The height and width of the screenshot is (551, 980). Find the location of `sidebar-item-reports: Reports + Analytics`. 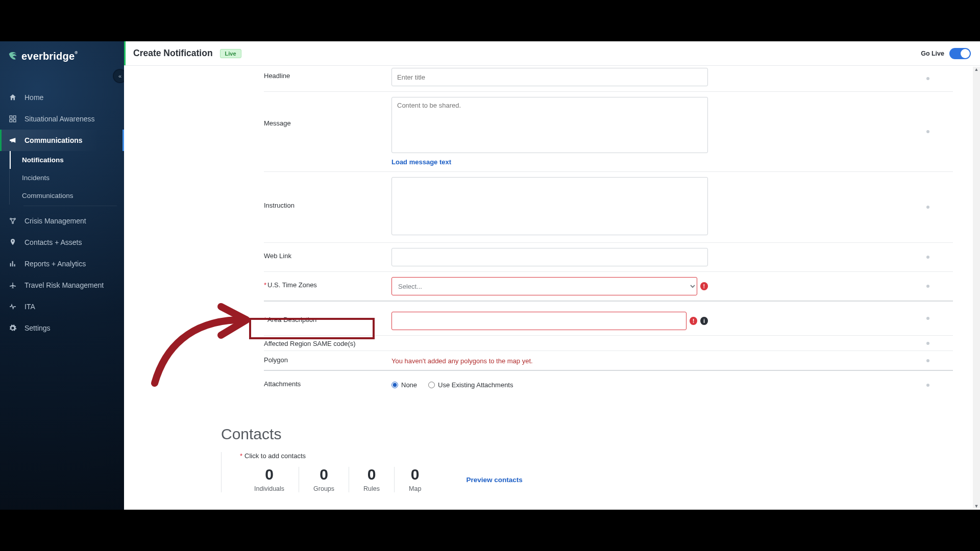

sidebar-item-reports: Reports + Analytics is located at coordinates (62, 264).